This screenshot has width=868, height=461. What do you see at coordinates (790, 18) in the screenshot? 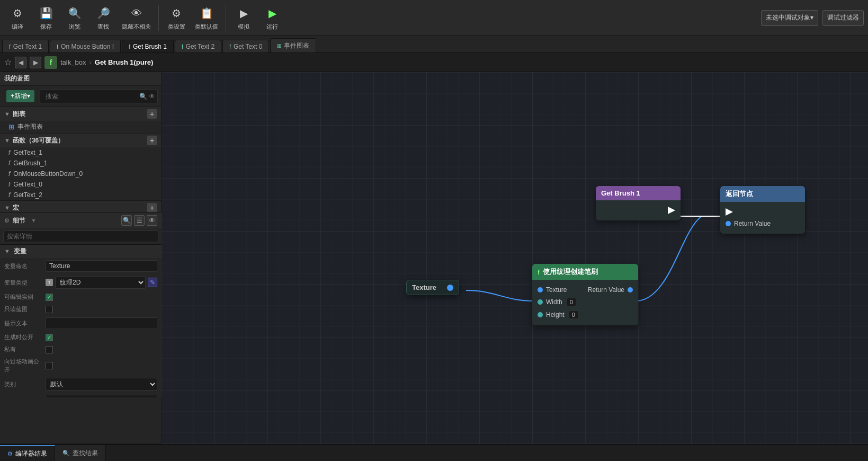
I see `debug-object-dropdown: 未选中调试对象▾` at bounding box center [790, 18].